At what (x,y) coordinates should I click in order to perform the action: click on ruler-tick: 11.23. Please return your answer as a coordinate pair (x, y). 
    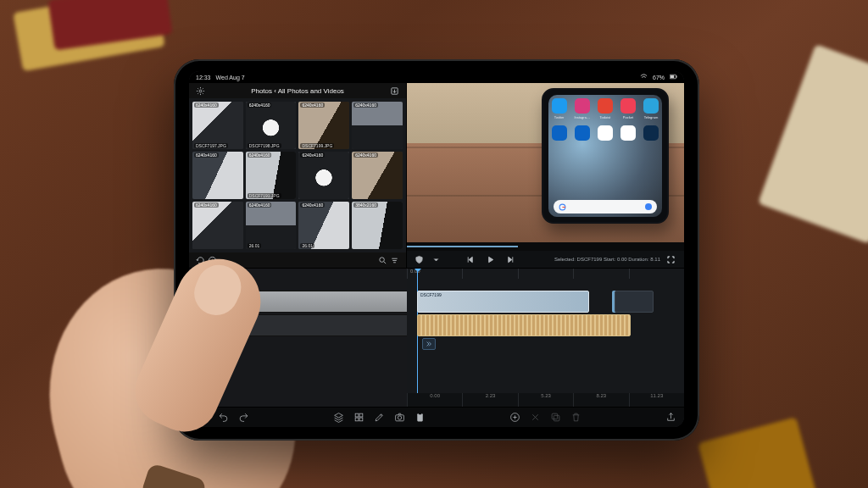
    Looking at the image, I should click on (656, 400).